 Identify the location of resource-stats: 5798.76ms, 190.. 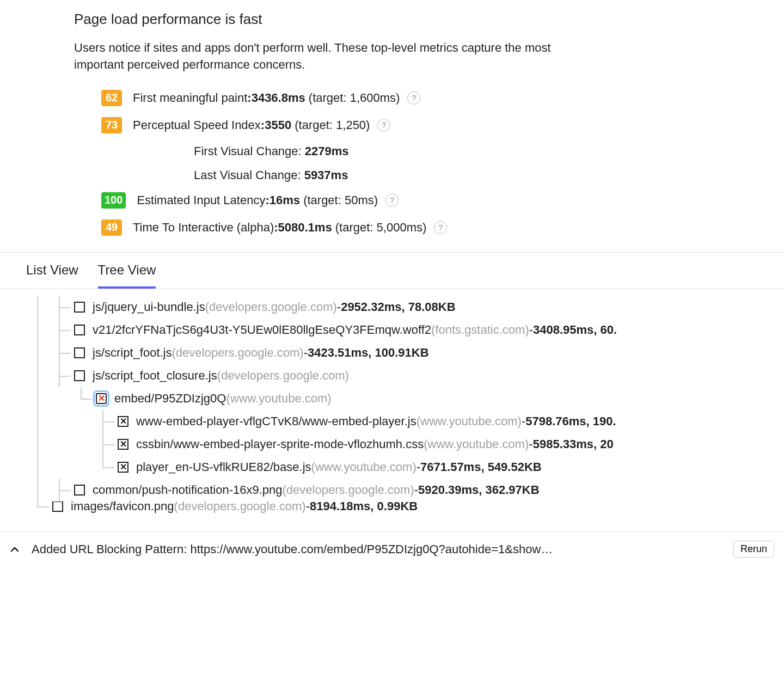
(571, 421).